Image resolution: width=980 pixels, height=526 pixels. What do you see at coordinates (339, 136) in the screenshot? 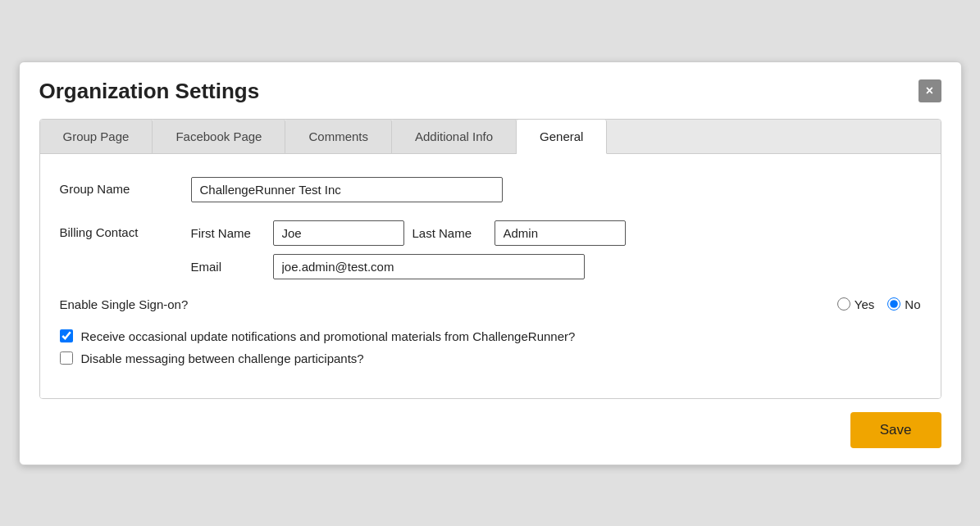
I see `tab-comments: Comments` at bounding box center [339, 136].